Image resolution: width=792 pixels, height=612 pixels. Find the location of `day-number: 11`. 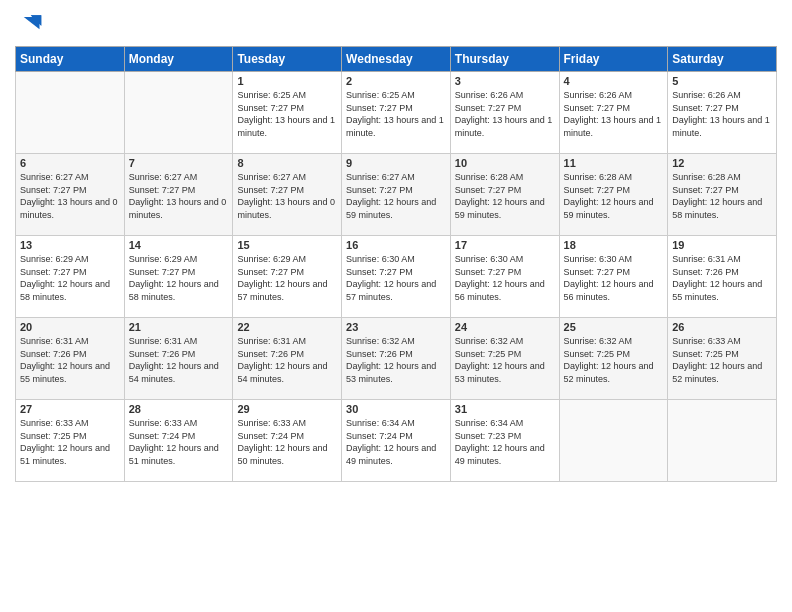

day-number: 11 is located at coordinates (614, 163).